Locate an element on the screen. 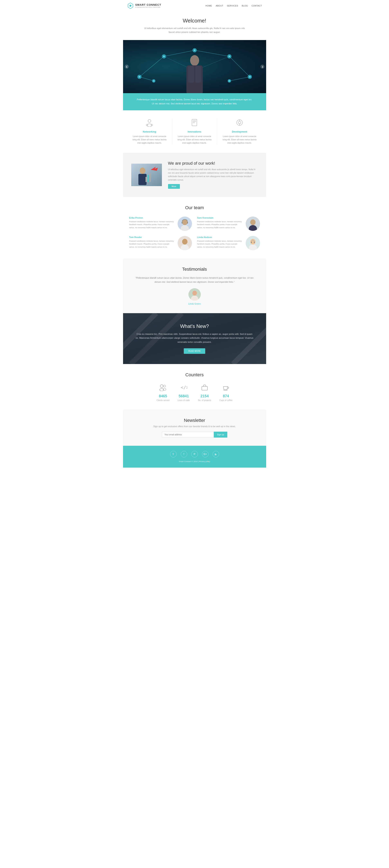 This screenshot has width=389, height=868. clients-value: 8465 is located at coordinates (163, 396).